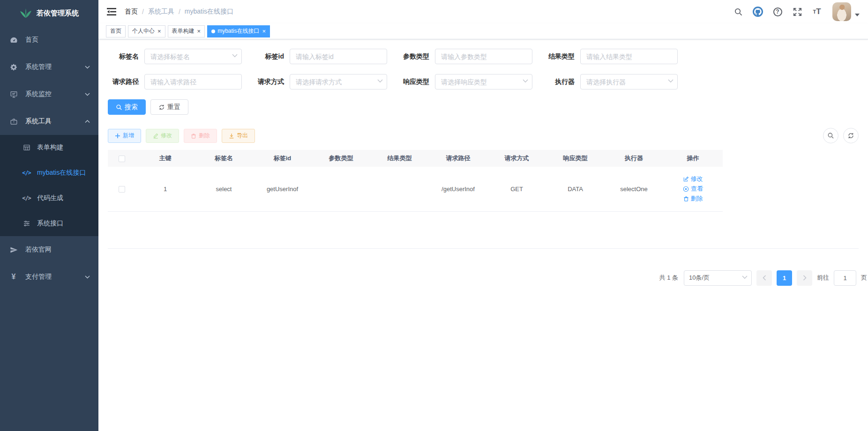 The height and width of the screenshot is (431, 868). What do you see at coordinates (842, 12) in the screenshot?
I see `avatar` at bounding box center [842, 12].